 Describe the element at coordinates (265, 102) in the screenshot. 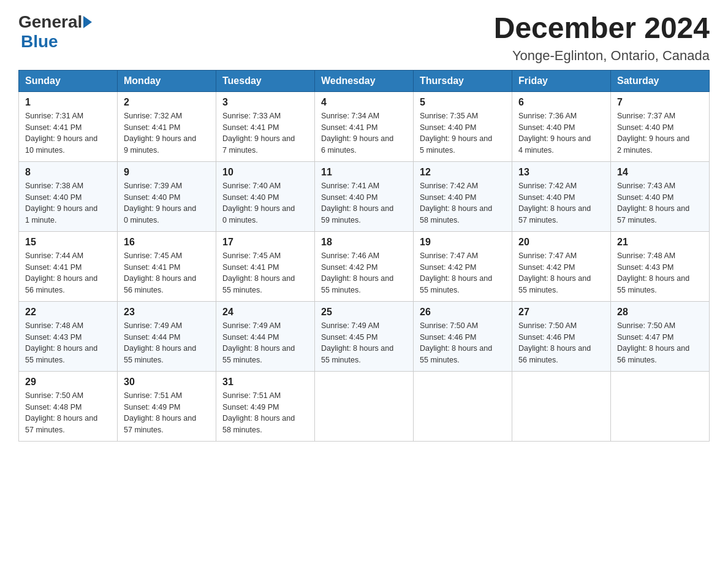

I see `day-number: 3` at that location.